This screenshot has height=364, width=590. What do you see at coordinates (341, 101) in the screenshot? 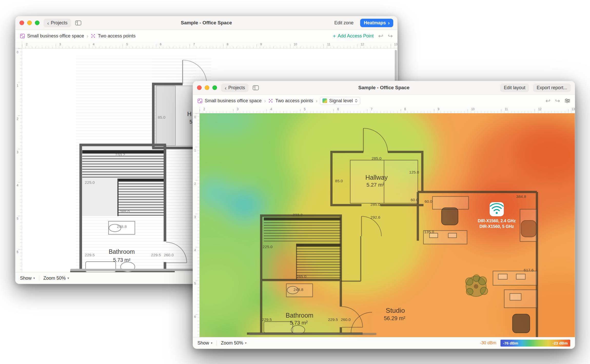
I see `visualization-label: Signal level` at bounding box center [341, 101].